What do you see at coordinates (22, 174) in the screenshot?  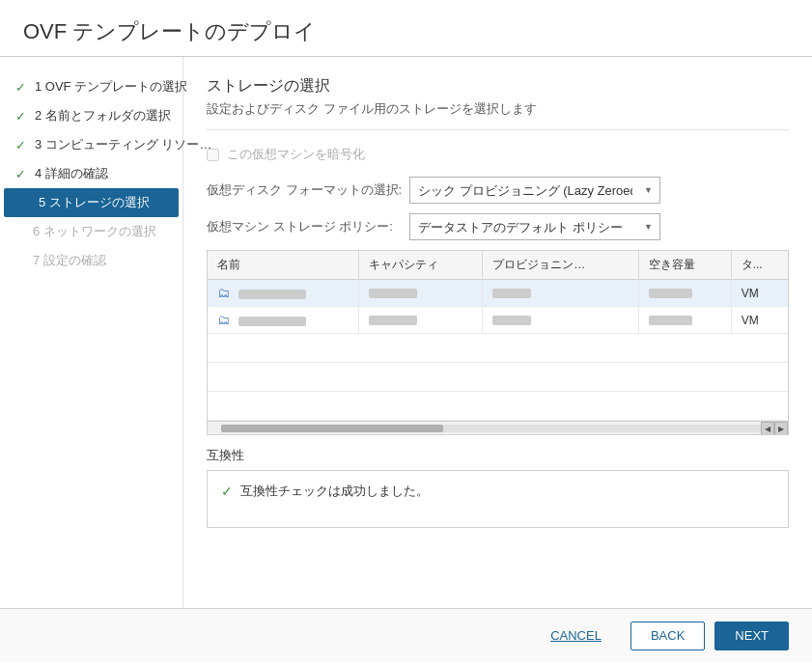 I see `check-icon-step4: ✓` at bounding box center [22, 174].